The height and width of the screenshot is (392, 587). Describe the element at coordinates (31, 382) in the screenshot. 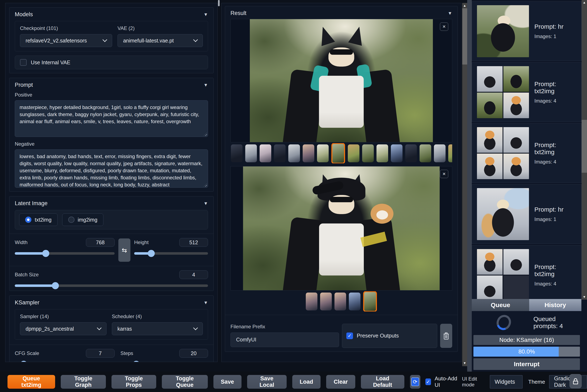

I see `queue-txt2img-button: Queue txt2img` at that location.